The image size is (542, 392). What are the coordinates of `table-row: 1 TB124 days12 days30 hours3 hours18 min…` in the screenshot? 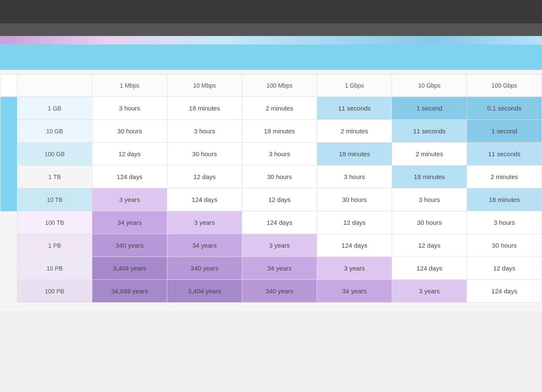 It's located at (271, 177).